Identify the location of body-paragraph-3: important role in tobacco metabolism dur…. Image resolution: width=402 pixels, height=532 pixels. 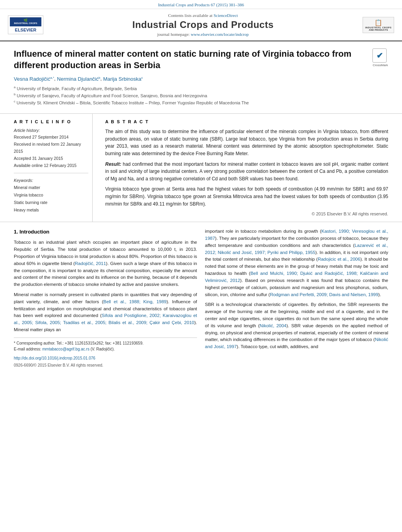
(296, 263).